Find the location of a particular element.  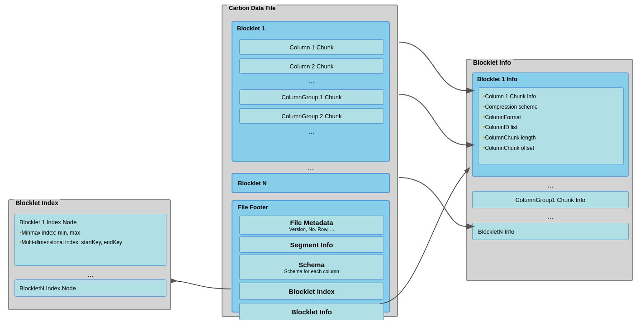

b1-bullet-4: •ColumnID list is located at coordinates (551, 128).